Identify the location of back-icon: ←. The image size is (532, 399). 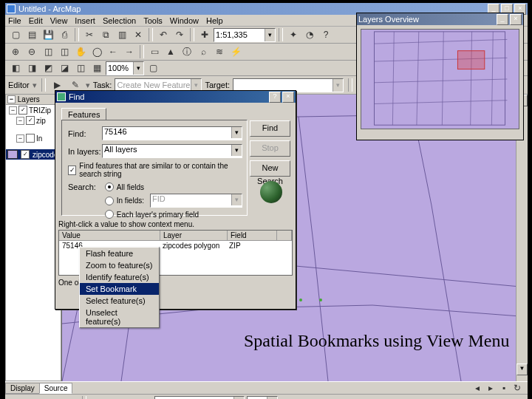
(113, 52).